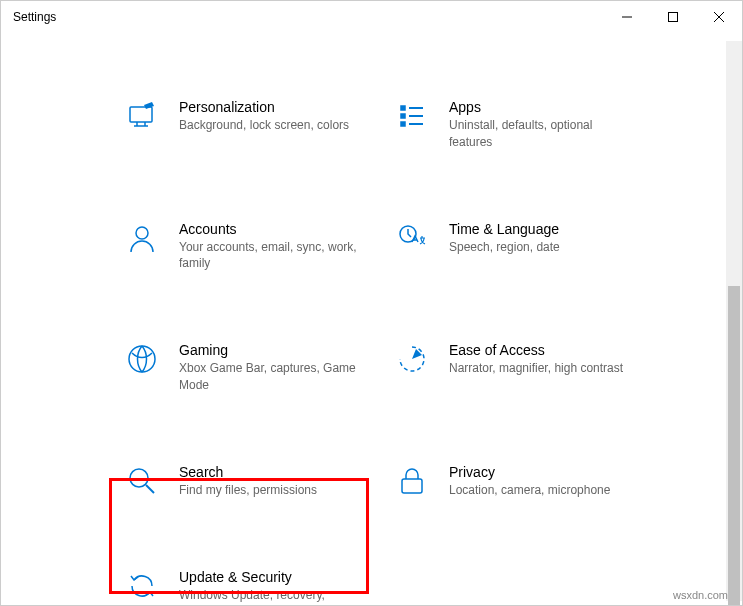 The image size is (743, 606). I want to click on tile-text: Time & Language Speech, region, date, so click(504, 238).